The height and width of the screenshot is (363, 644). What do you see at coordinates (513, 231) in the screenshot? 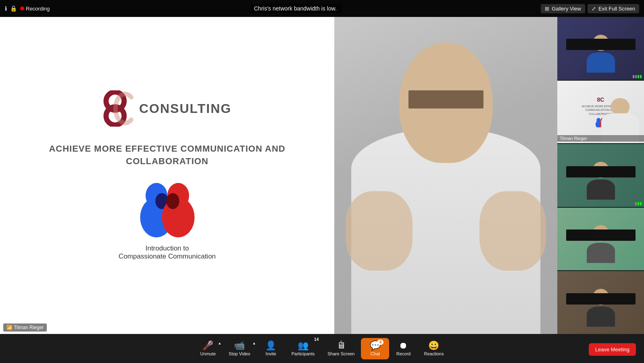
I see `speaker-right-hand` at bounding box center [513, 231].